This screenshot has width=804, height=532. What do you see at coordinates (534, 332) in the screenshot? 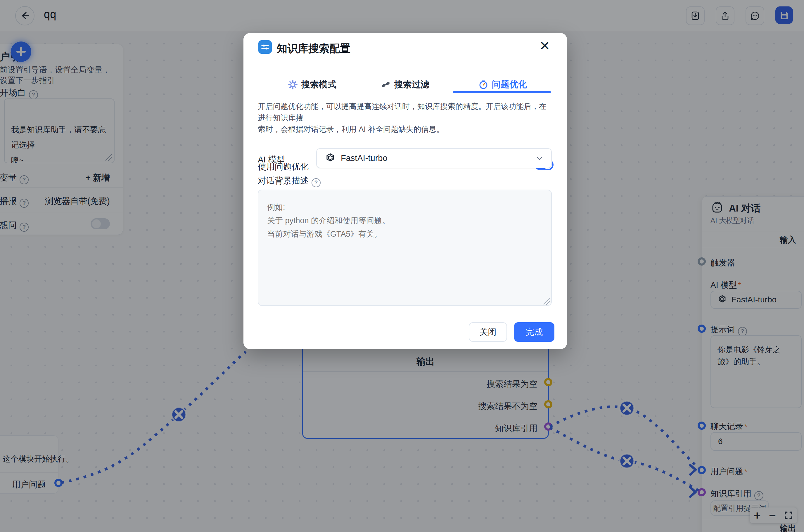
I see `modal-done-button: 完成` at bounding box center [534, 332].